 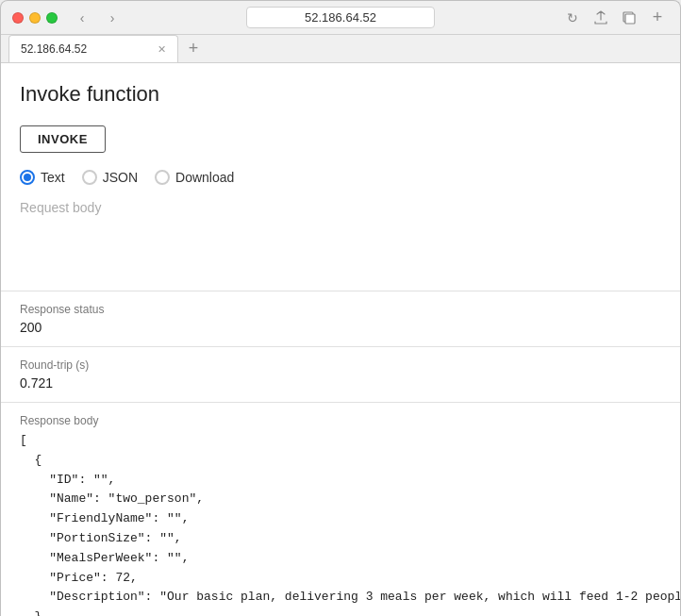 I want to click on radio-group: Text JSON Download, so click(x=340, y=177).